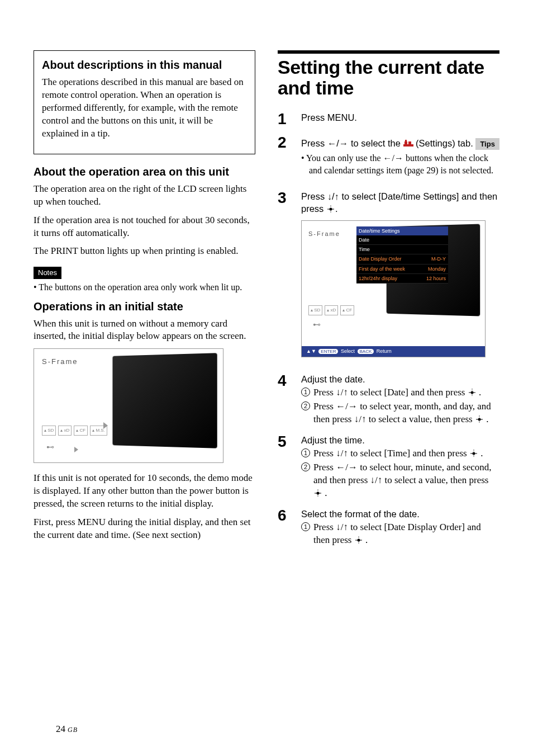 The image size is (533, 756). I want to click on date-time-menu-illustration: S-Frame Date/time Settings Date Time Dat…, so click(393, 289).